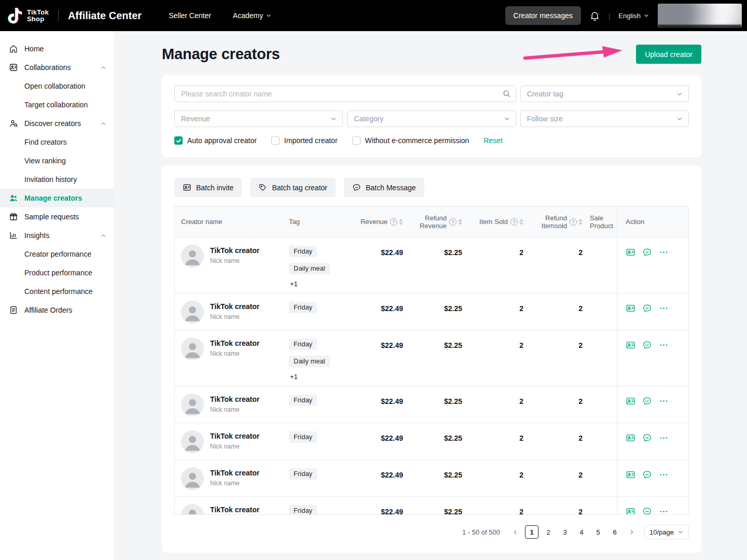 Image resolution: width=747 pixels, height=560 pixels. Describe the element at coordinates (615, 532) in the screenshot. I see `page-button-6: 6` at that location.